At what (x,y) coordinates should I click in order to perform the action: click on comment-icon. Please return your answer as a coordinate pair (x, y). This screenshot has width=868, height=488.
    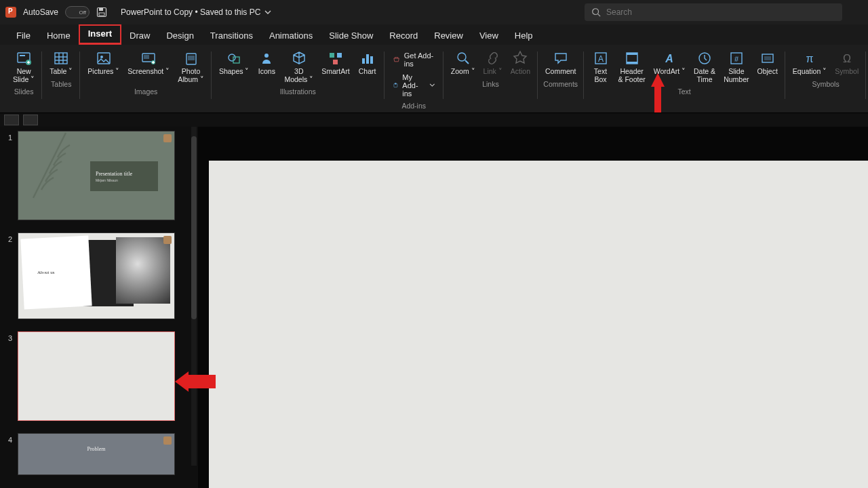
    Looking at the image, I should click on (561, 58).